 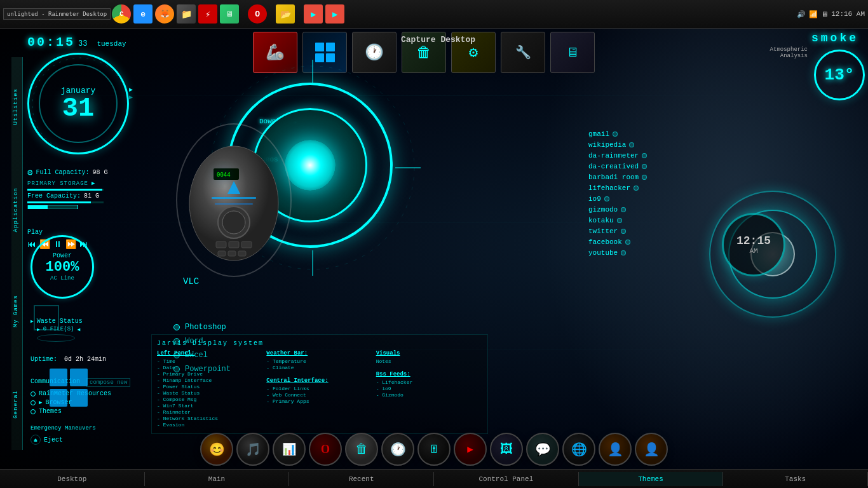 What do you see at coordinates (639, 156) in the screenshot?
I see `link-darainmeter: da-rainmeter` at bounding box center [639, 156].